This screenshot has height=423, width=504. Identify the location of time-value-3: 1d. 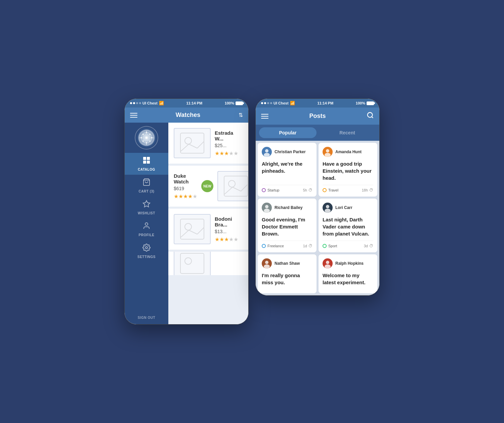
(305, 246).